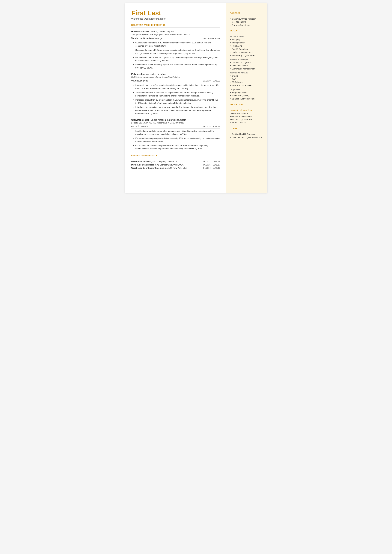  What do you see at coordinates (176, 111) in the screenshot?
I see `bullet-2-4: Introduced opportunities that improved m…` at bounding box center [176, 111].